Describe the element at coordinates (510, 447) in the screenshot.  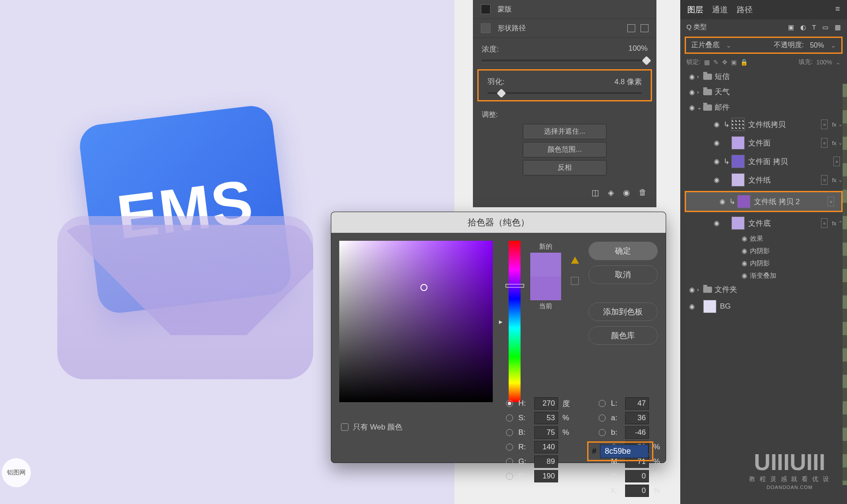
I see `radio-r` at that location.